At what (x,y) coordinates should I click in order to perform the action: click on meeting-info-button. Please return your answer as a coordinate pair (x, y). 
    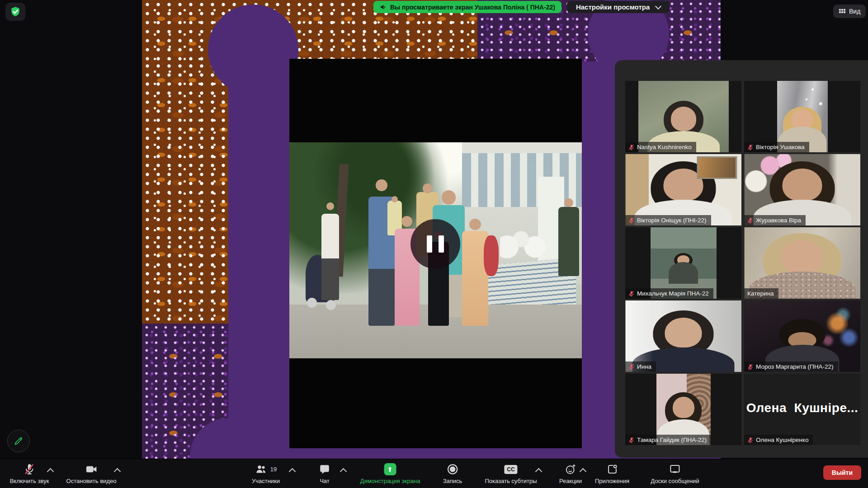
    Looking at the image, I should click on (15, 12).